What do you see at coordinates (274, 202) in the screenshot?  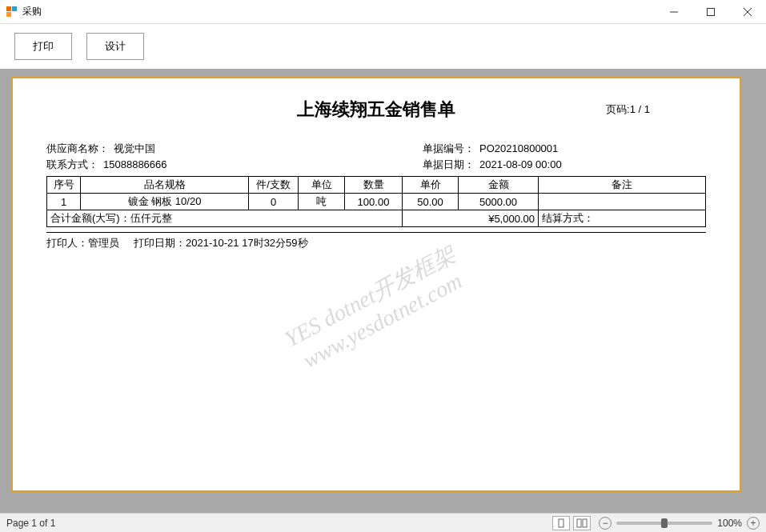 I see `cell-pcs: 0` at bounding box center [274, 202].